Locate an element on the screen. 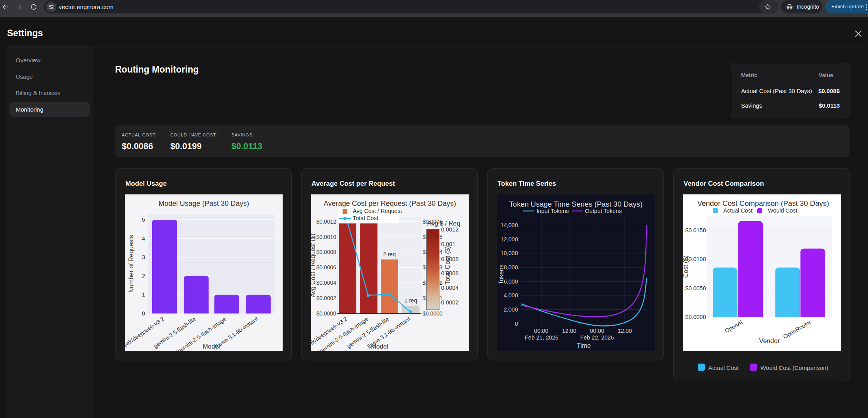  svg-text: Total Cost is located at coordinates (365, 218).